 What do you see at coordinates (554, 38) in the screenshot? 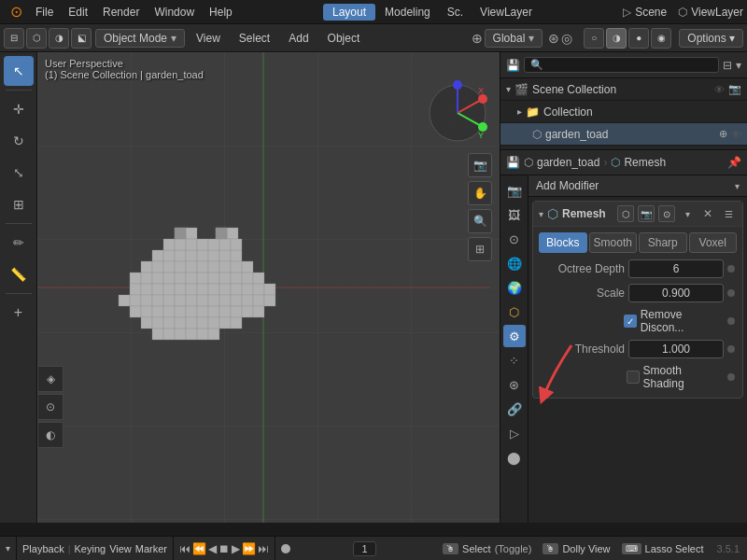
I see `snap-icon: ⊛` at bounding box center [554, 38].